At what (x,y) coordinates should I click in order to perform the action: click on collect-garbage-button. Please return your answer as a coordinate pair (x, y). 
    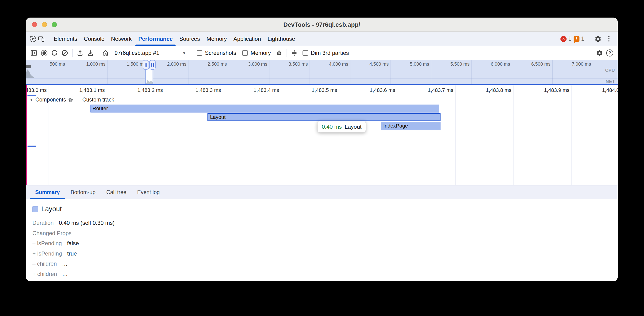
    Looking at the image, I should click on (279, 53).